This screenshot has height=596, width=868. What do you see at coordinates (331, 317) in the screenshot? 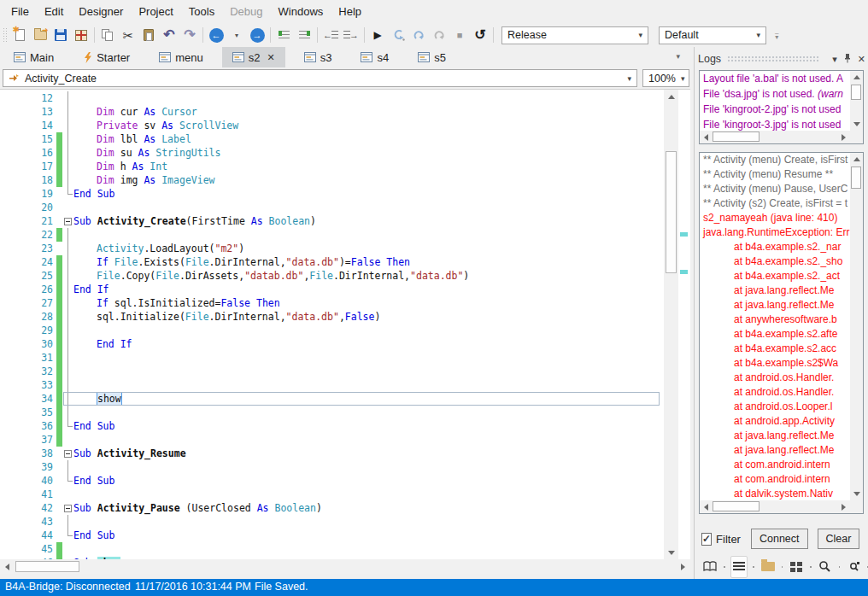
I see `code-line: 28sql.Initialize(File.DirInternal,"data.…` at bounding box center [331, 317].